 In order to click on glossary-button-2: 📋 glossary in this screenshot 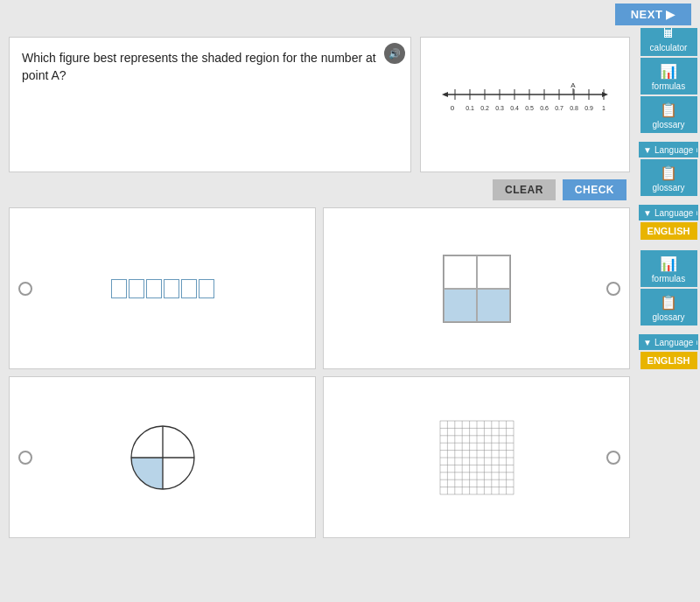, I will do `click(668, 178)`.